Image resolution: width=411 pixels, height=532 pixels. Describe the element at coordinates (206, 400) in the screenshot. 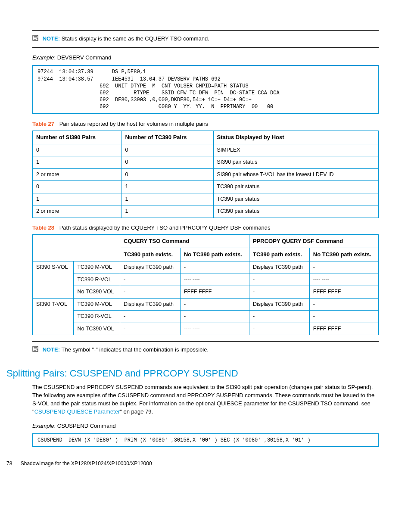

I see `body-paragraph: The CSUSPEND and PPRCOPY SUSPEND command…` at that location.